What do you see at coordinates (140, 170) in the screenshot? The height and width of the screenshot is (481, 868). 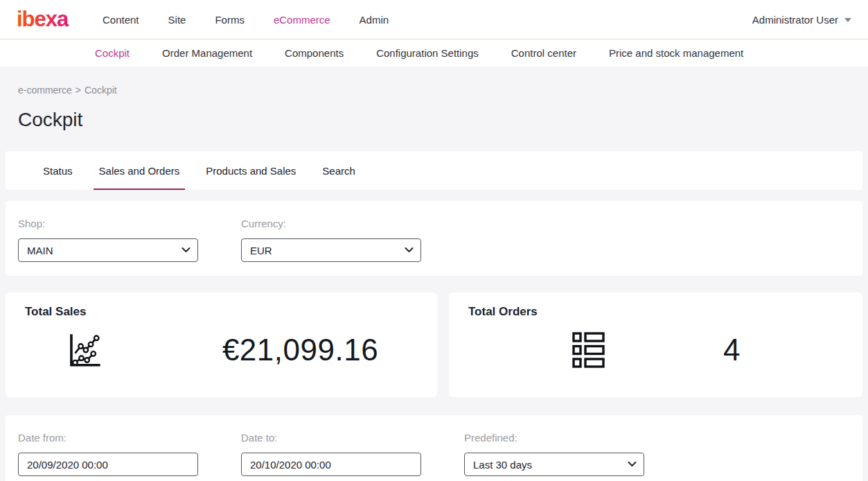 I see `tab-sales-and-orders: Sales and Orders` at bounding box center [140, 170].